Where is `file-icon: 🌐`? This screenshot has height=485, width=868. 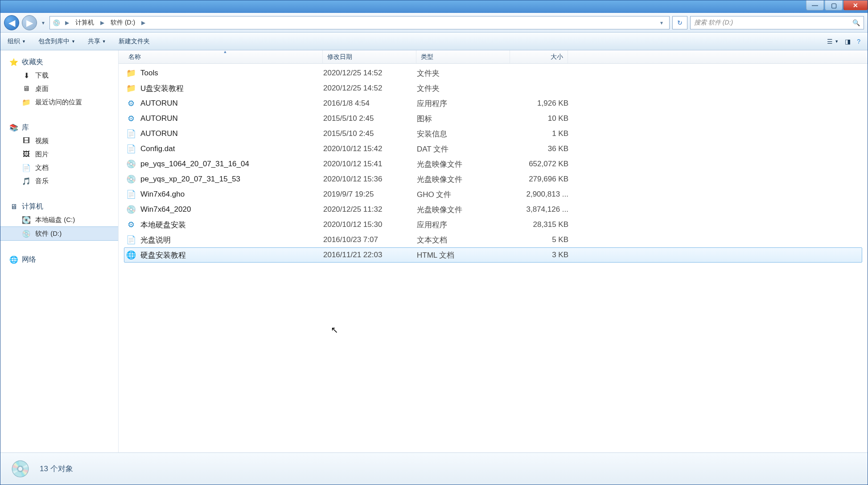
file-icon: 🌐 is located at coordinates (131, 255).